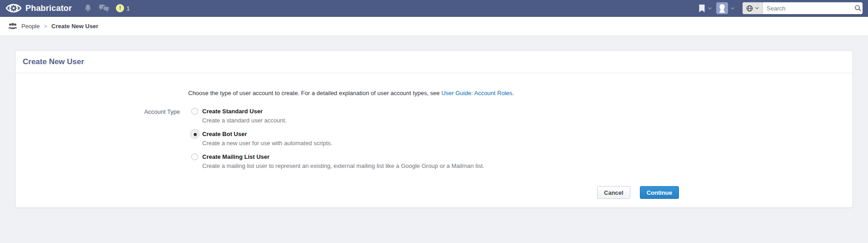 This screenshot has width=868, height=243. What do you see at coordinates (338, 138) in the screenshot?
I see `option-bot-user: Create Bot User Create a new user for us…` at bounding box center [338, 138].